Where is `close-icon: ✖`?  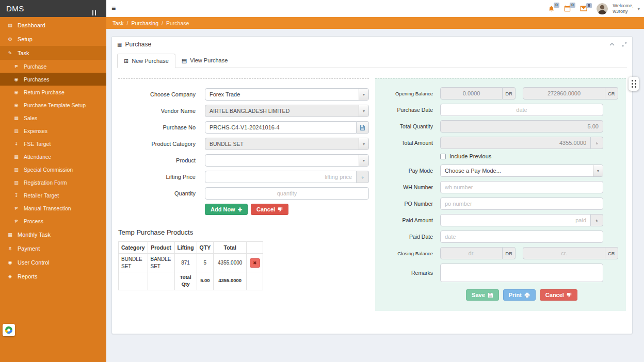
close-icon: ✖ is located at coordinates (255, 263).